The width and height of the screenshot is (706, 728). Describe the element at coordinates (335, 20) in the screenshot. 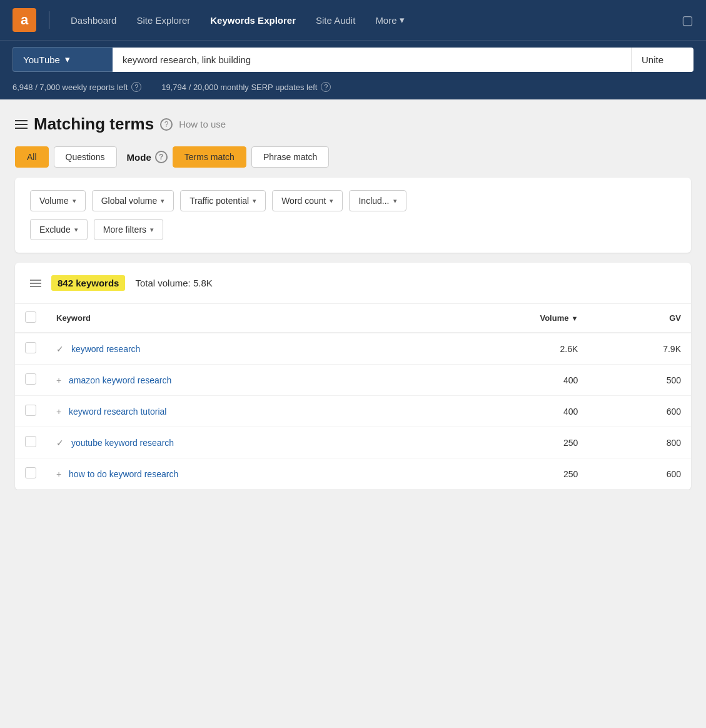

I see `nav-site-audit: Site Audit` at that location.